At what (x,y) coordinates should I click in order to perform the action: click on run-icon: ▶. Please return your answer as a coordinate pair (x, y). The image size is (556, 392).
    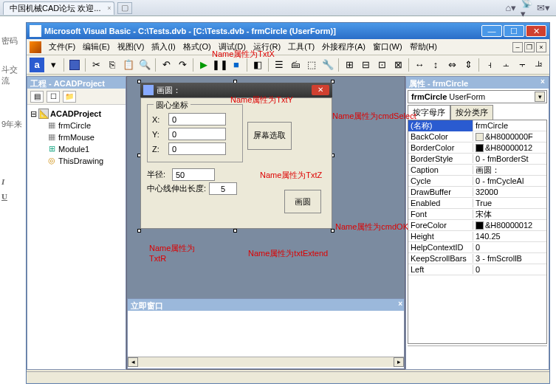
    Looking at the image, I should click on (204, 65).